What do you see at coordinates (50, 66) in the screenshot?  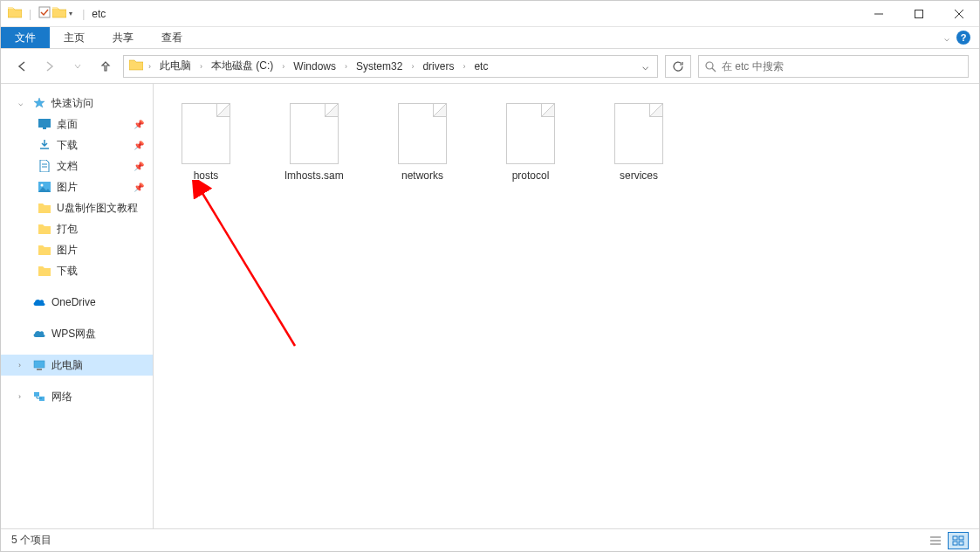 I see `forward-button` at bounding box center [50, 66].